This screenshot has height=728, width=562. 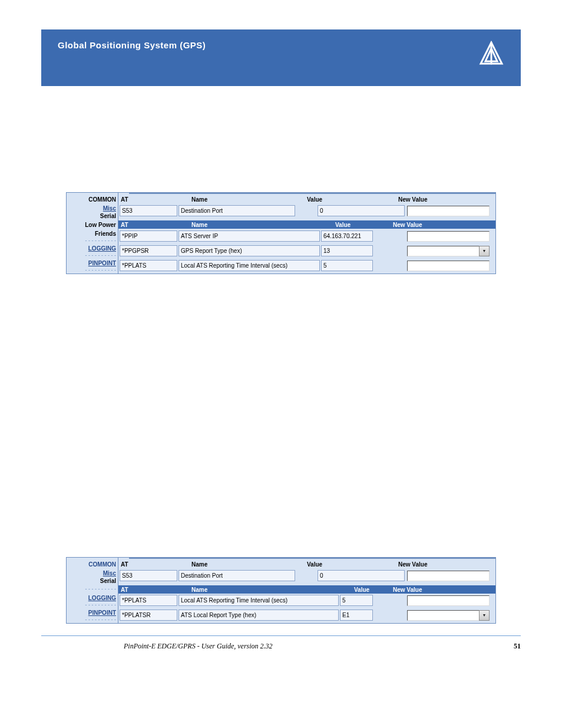 I want to click on at-cell: *PPLATSR, so click(x=148, y=615).